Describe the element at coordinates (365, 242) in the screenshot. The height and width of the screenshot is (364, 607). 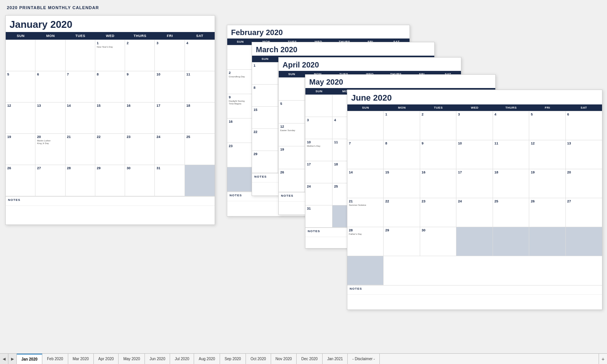
I see `table-row: 28Father's Day` at that location.